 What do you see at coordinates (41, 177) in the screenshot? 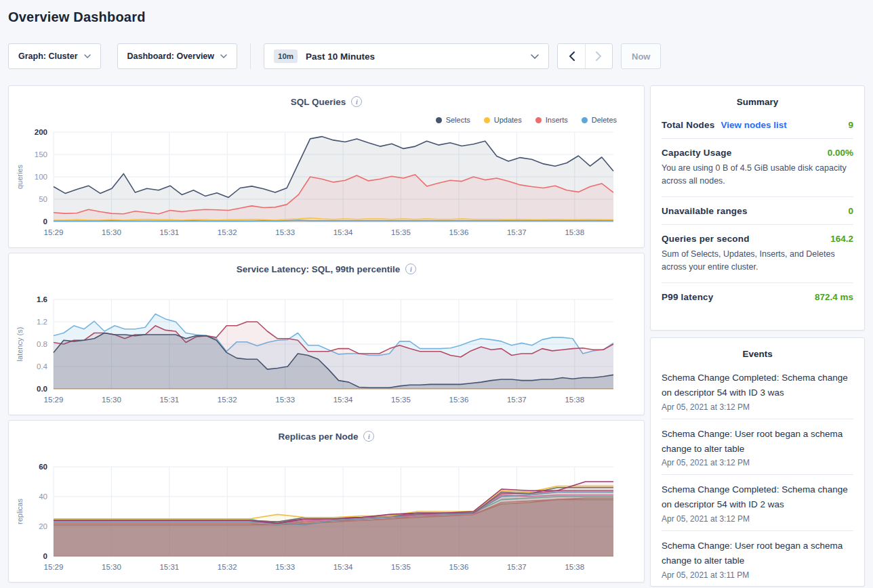
I see `svg-text: 100` at bounding box center [41, 177].